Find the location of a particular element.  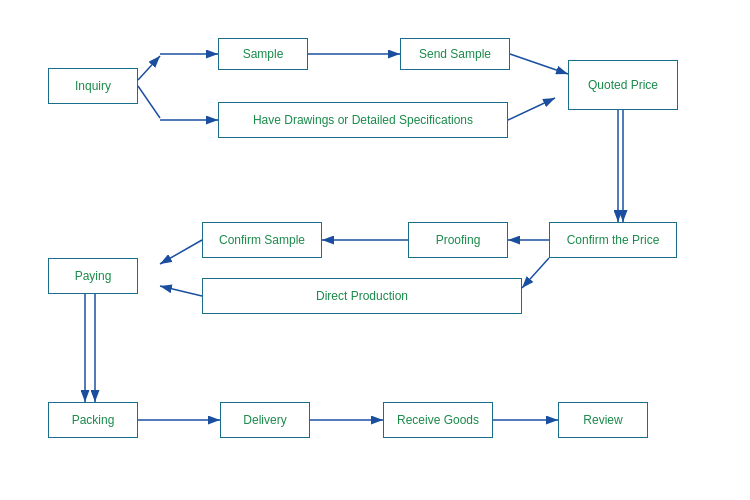

send-sample-box: Send Sample is located at coordinates (455, 54).